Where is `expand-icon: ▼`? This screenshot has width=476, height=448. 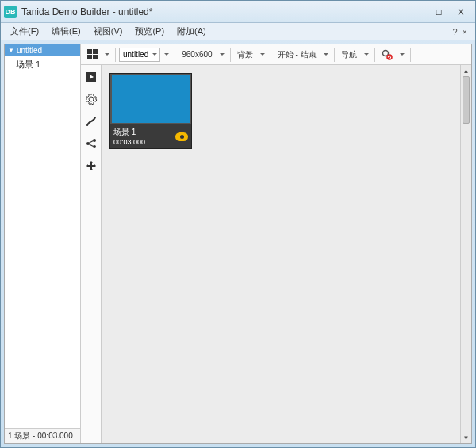
expand-icon: ▼ is located at coordinates (11, 51).